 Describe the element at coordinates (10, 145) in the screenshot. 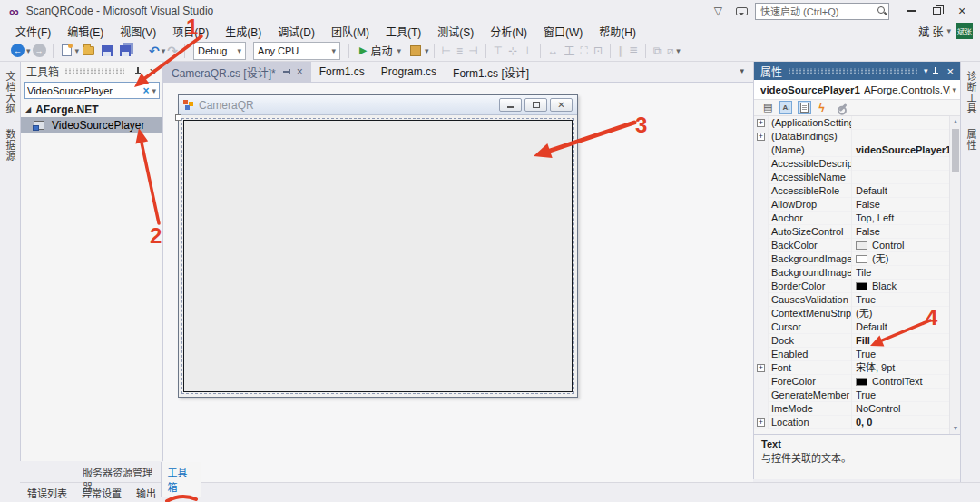

I see `side-tab: 数据源` at that location.